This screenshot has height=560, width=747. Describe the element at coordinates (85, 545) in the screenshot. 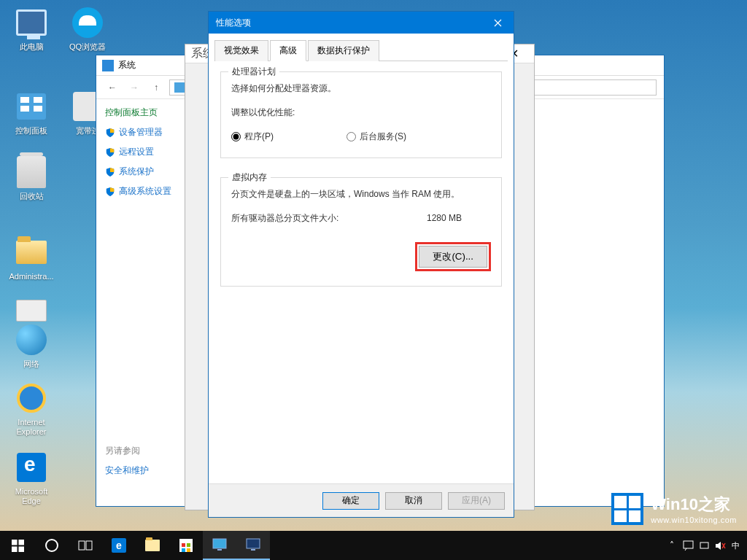

I see `task-view-icon` at that location.